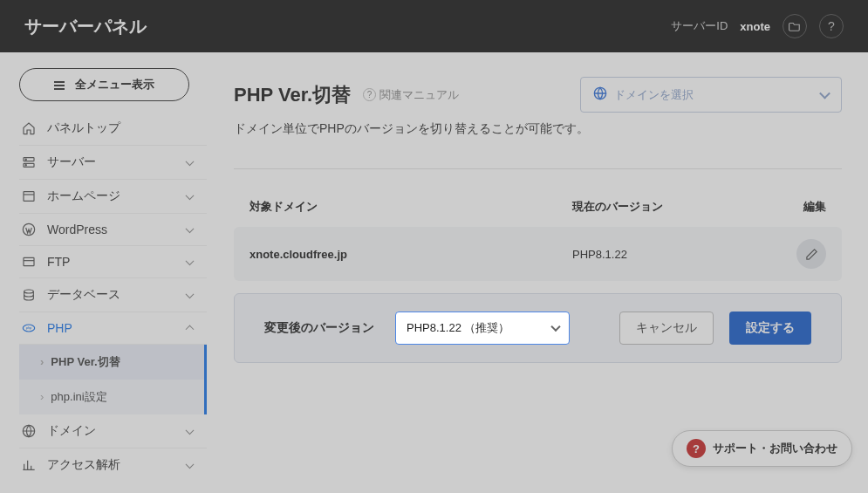 This screenshot has height=493, width=868. Describe the element at coordinates (105, 85) in the screenshot. I see `all-menu-button: 全メニュー表示` at that location.